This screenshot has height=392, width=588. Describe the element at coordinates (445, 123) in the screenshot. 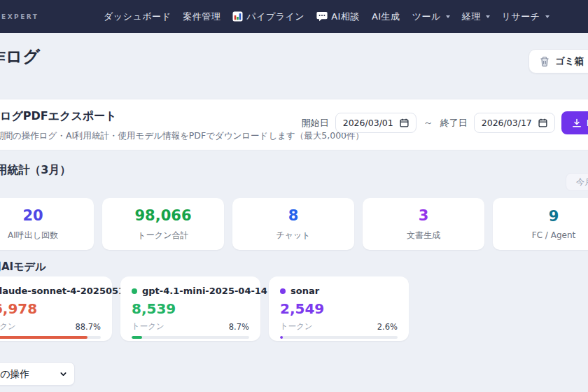

I see `export-controls: 開始日 2026/03/01 ～ 終了日 2026/03/17 PDF出力` at that location.